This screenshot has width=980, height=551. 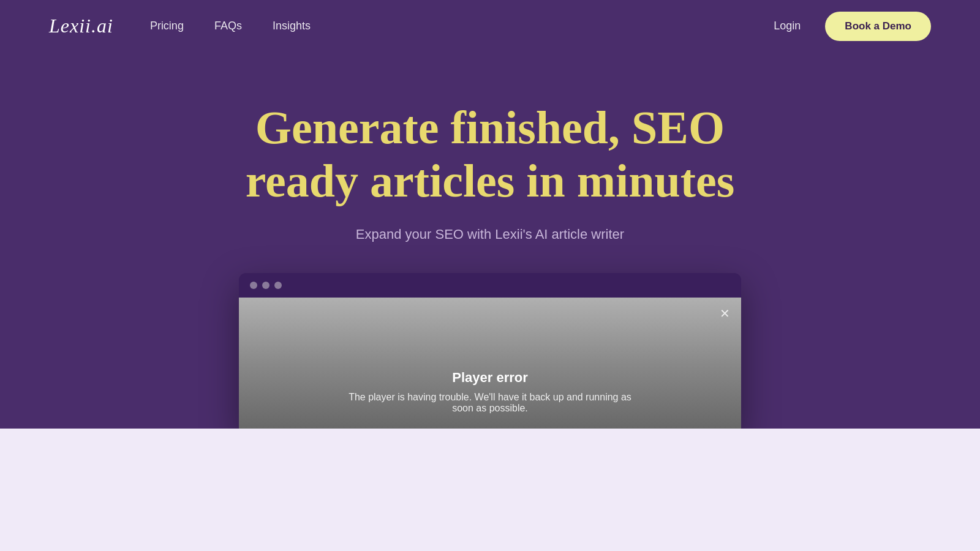 What do you see at coordinates (490, 234) in the screenshot?
I see `hero-subtitle: Expand your SEO with Lexii's AI article …` at bounding box center [490, 234].